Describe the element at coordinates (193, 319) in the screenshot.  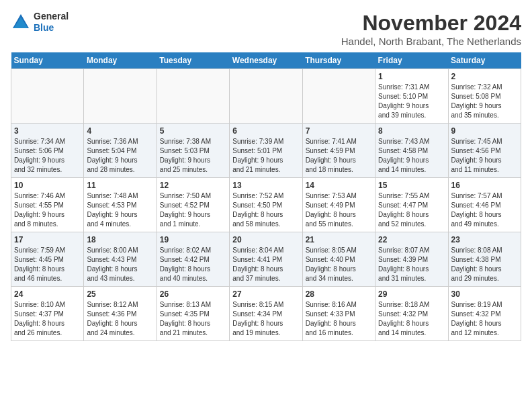
I see `day-info: Sunrise: 8:13 AM Sunset: 4:35 PM Dayligh…` at that location.